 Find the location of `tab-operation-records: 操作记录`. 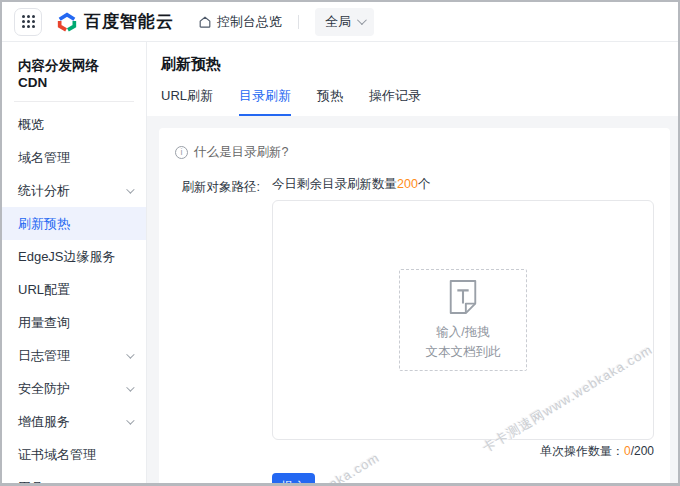

tab-operation-records: 操作记录 is located at coordinates (395, 102).